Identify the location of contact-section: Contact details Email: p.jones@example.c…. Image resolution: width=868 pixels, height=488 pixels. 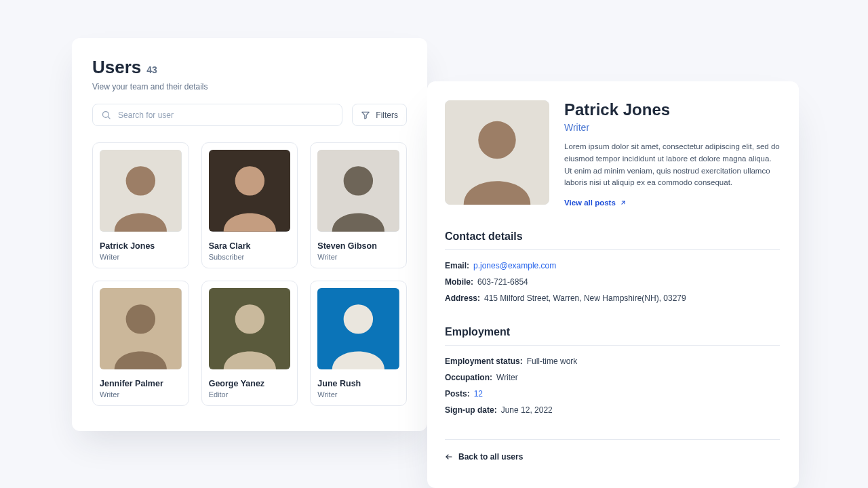
(612, 267).